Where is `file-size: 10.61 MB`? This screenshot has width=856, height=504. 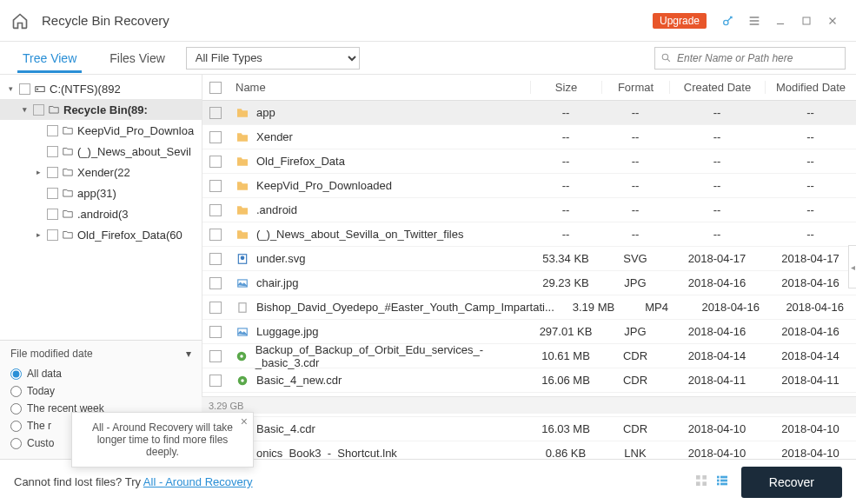
file-size: 10.61 MB is located at coordinates (566, 356).